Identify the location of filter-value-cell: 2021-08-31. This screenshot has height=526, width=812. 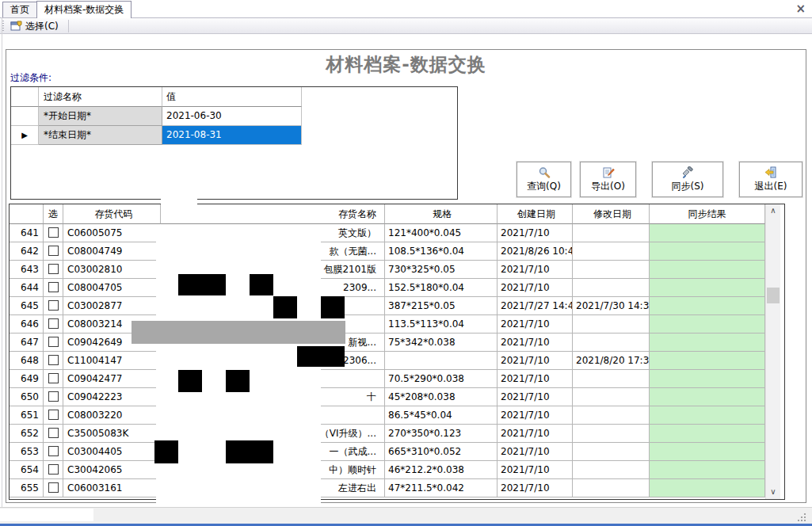
(232, 135).